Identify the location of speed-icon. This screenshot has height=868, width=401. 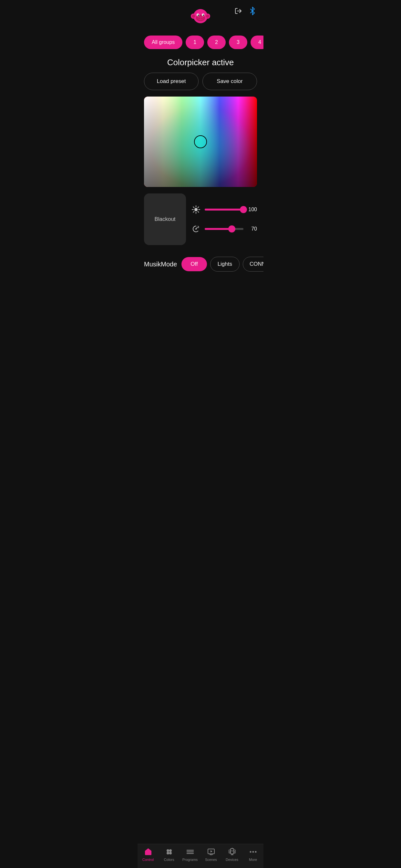
(196, 229).